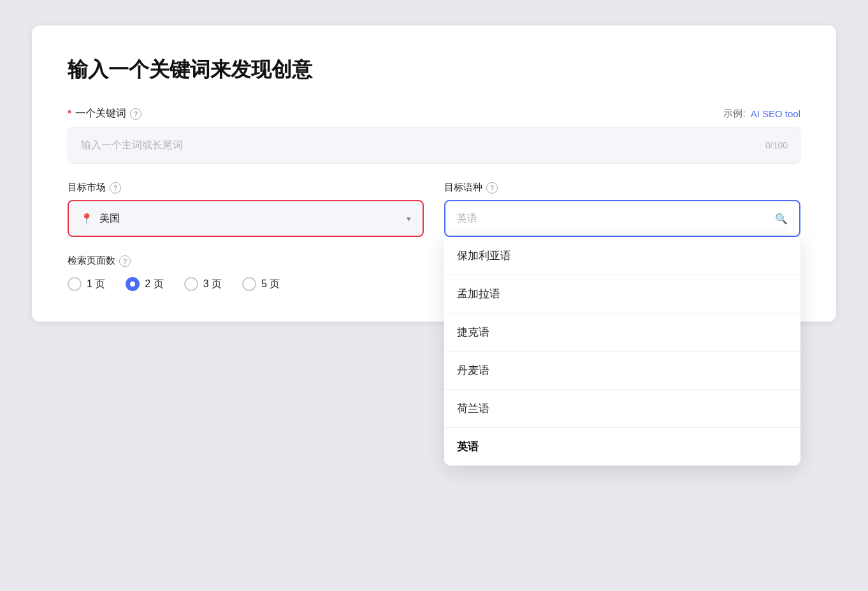 The height and width of the screenshot is (591, 868). What do you see at coordinates (115, 188) in the screenshot?
I see `market-help-icon: ?` at bounding box center [115, 188].